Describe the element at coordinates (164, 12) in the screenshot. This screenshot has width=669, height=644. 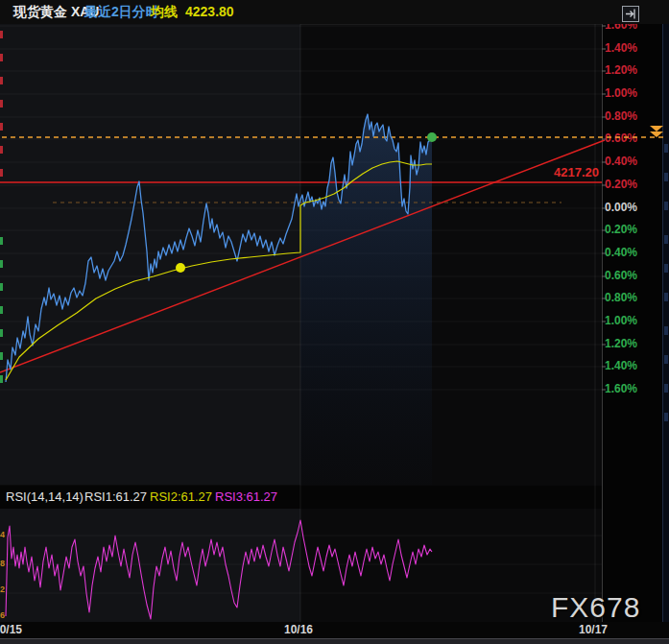
I see `ma-label: 均线` at that location.